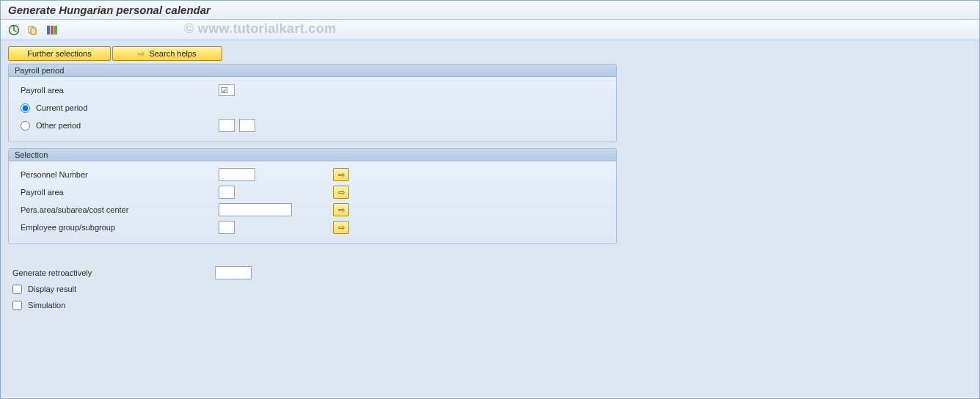 Image resolution: width=980 pixels, height=399 pixels. What do you see at coordinates (490, 30) in the screenshot?
I see `app-toolbar: © www.tutorialkart.com` at bounding box center [490, 30].